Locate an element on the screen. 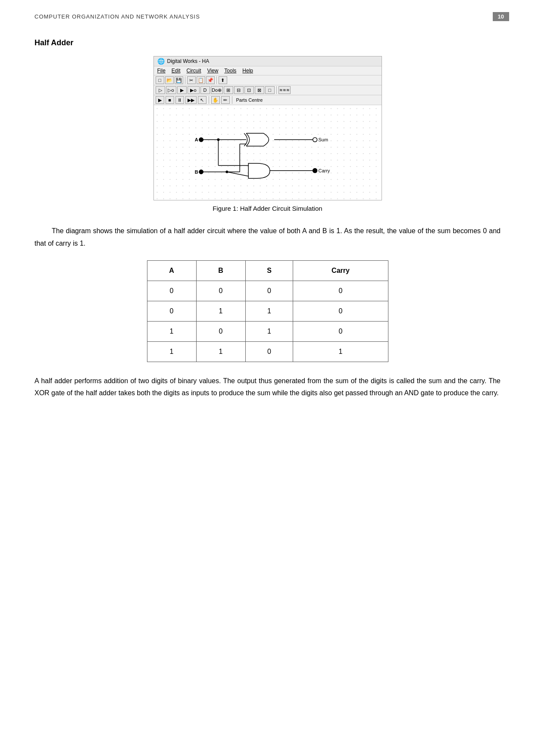  tb-gate3: ▶ is located at coordinates (182, 90).